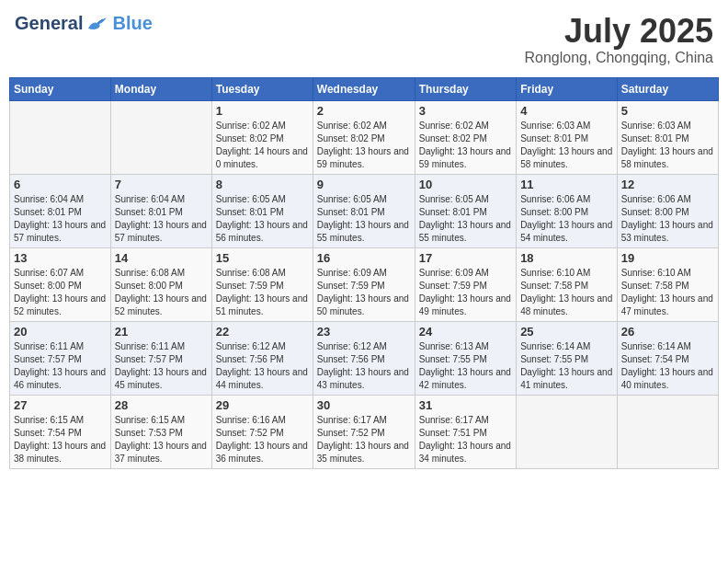 This screenshot has height=563, width=728. I want to click on calendar-day-cell: 11Sunrise: 6:06 AMSunset: 8:00 PMDayligh…, so click(567, 211).